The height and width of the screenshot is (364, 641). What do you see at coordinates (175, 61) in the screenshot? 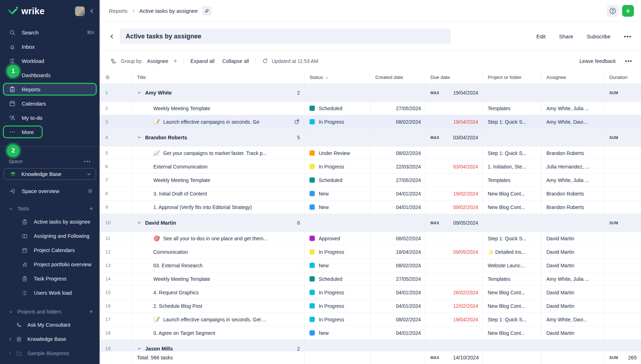
I see `add-grouping-icon: +` at bounding box center [175, 61].